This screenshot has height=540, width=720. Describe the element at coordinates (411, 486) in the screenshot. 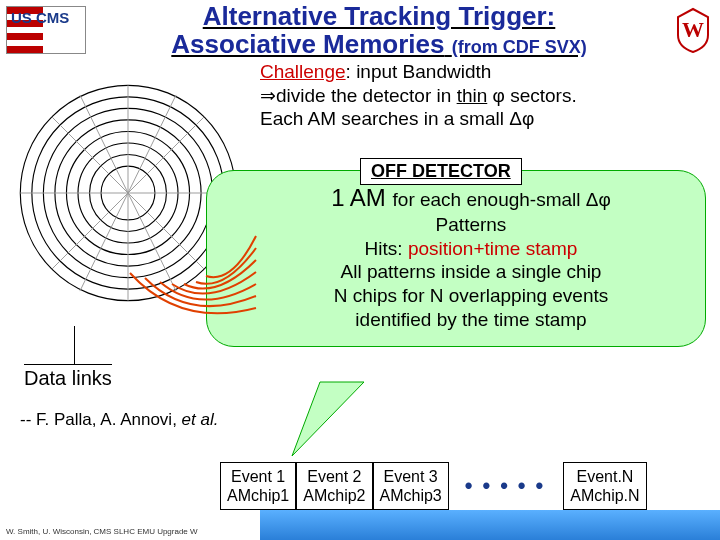

I see `event-cell: Event 3 AMchip3` at that location.